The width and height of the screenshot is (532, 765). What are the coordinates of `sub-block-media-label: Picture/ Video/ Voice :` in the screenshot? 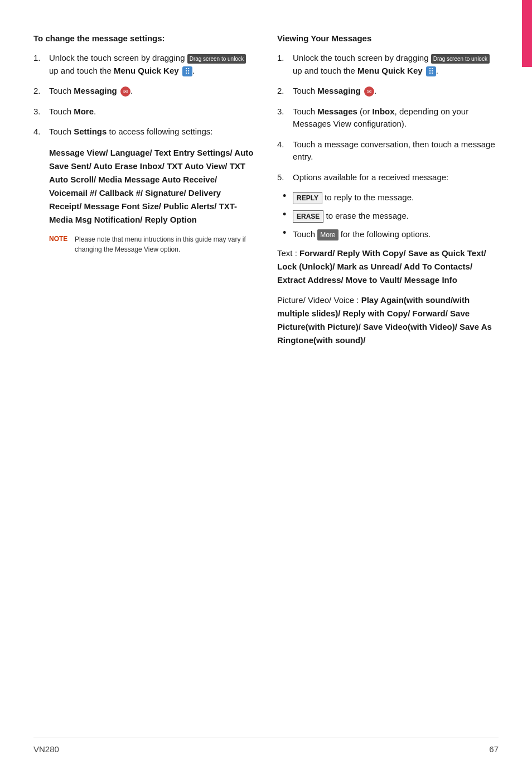 It's located at (319, 300).